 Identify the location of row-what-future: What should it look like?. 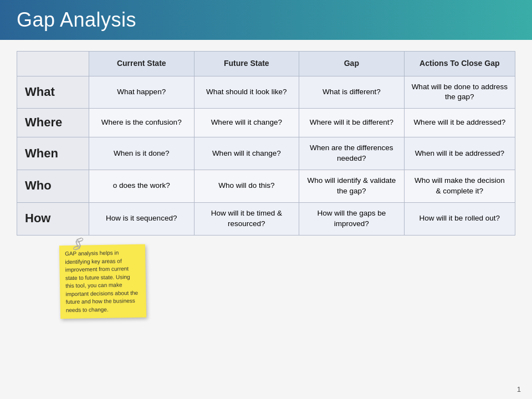
(247, 92).